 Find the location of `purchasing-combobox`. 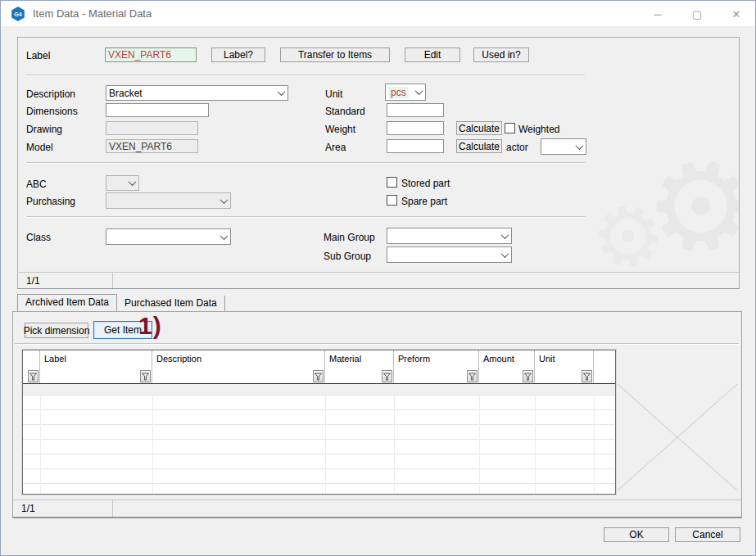

purchasing-combobox is located at coordinates (169, 201).